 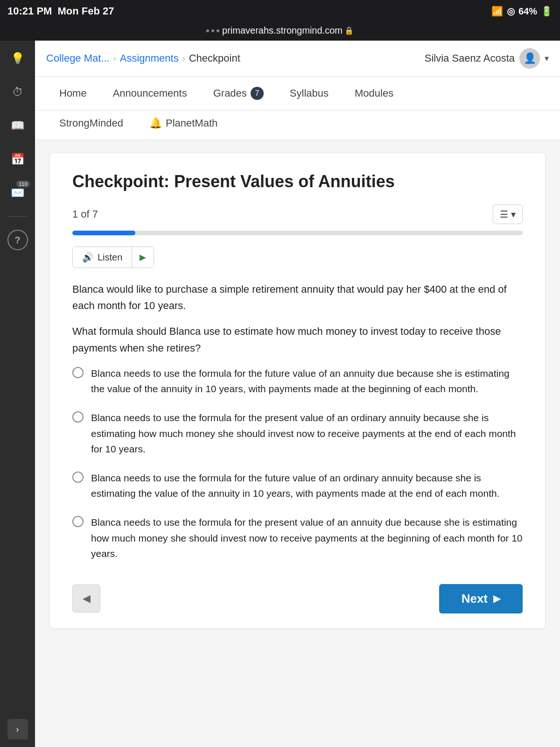 I want to click on breadcrumb-checkpoint: Checkpoint, so click(x=215, y=58).